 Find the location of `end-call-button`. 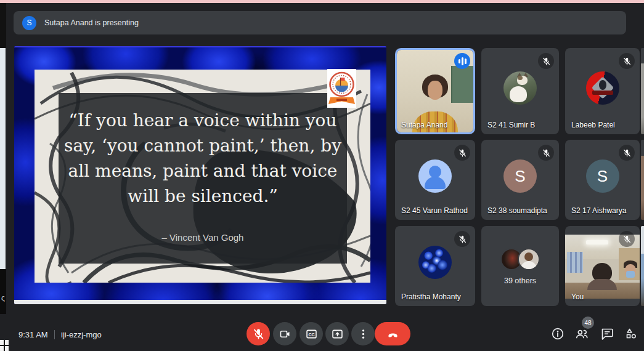

end-call-button is located at coordinates (393, 334).